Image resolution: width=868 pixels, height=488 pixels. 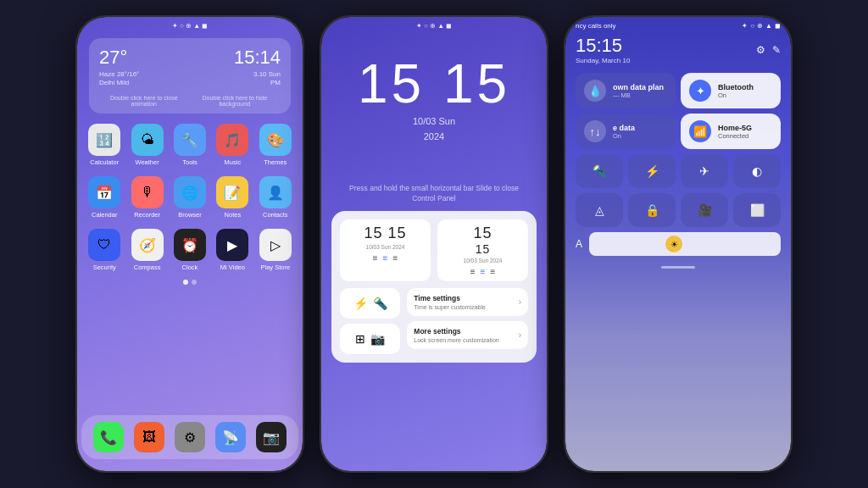 What do you see at coordinates (626, 131) in the screenshot?
I see `qs-tile-edata: ↑↓ e data On` at bounding box center [626, 131].